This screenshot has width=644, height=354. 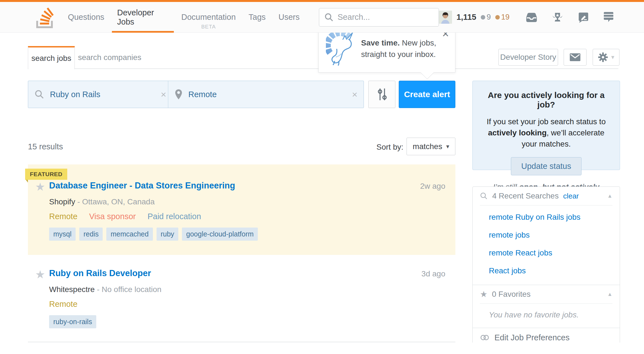 What do you see at coordinates (418, 43) in the screenshot?
I see `tooltip-text: New jobs,` at bounding box center [418, 43].